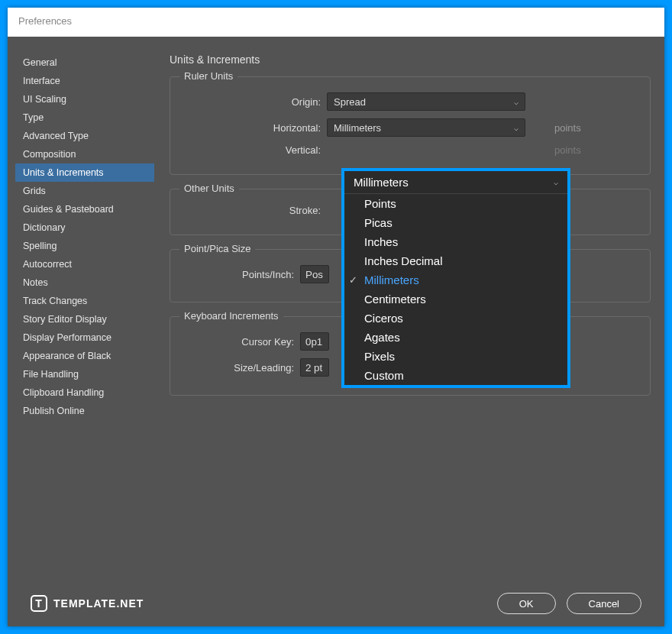 This screenshot has height=634, width=672. Describe the element at coordinates (85, 319) in the screenshot. I see `sidebar-item-story-editor-display: Story Editor Display` at that location.